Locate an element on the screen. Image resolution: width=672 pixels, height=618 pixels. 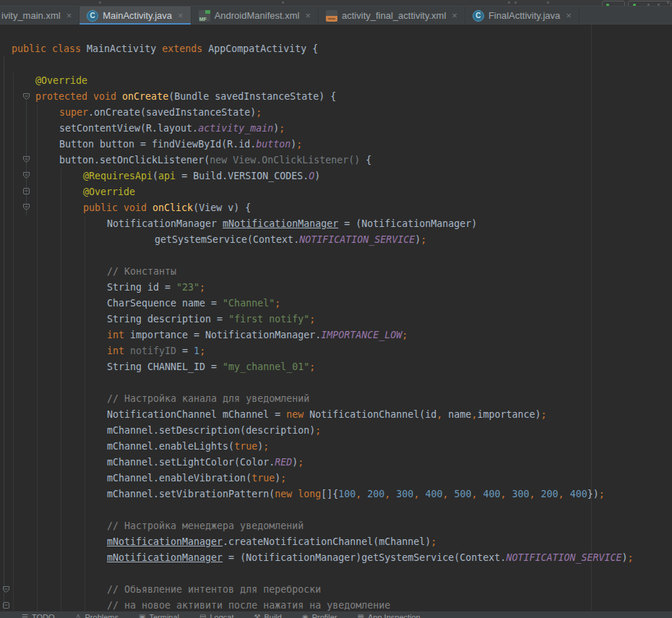
token-plain: String description = is located at coordinates (168, 319).